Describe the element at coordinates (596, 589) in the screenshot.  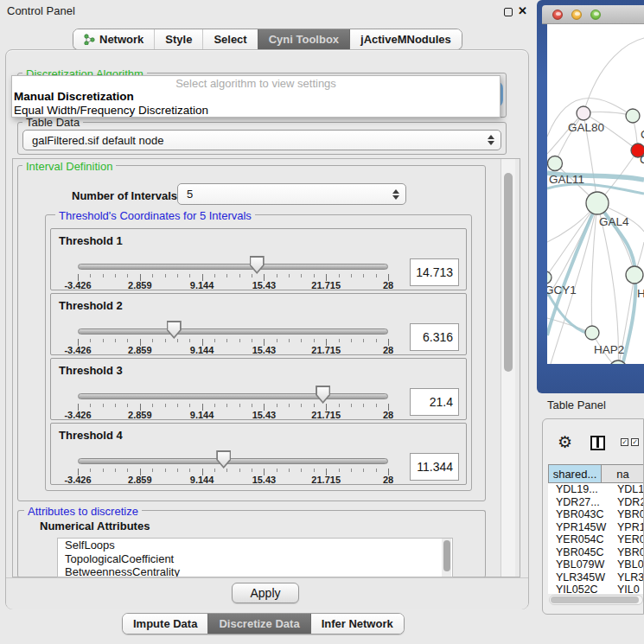
I see `table-row: YIL052CYIL0` at that location.